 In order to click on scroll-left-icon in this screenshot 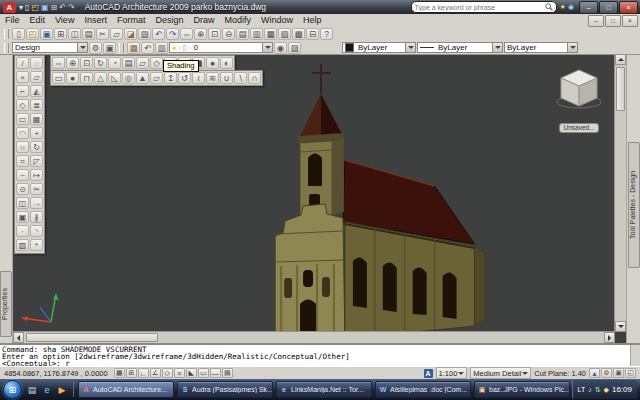, I will do `click(18, 338)`.